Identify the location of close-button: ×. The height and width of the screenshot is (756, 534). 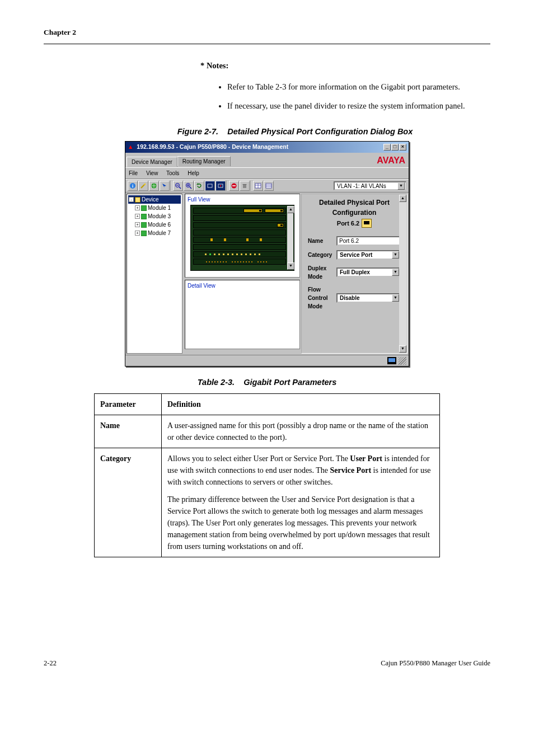
(403, 147).